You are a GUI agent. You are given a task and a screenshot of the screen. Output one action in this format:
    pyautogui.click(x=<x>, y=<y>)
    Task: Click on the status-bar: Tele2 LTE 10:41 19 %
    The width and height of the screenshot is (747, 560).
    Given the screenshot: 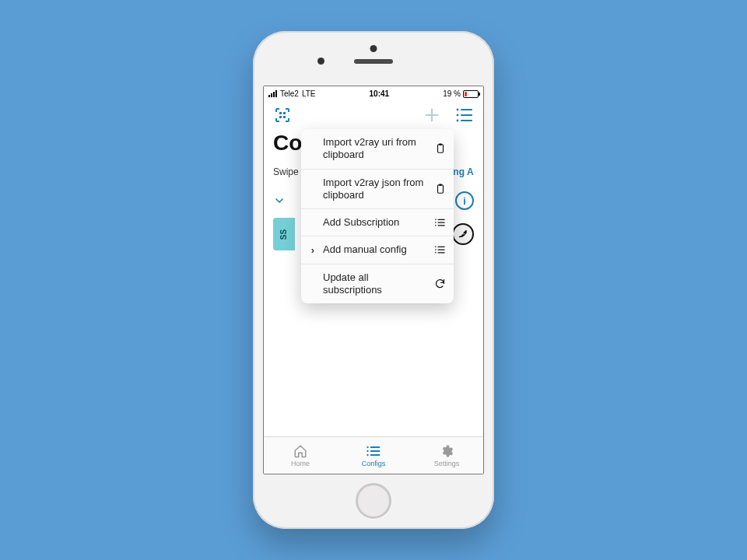 What is the action you would take?
    pyautogui.click(x=374, y=93)
    